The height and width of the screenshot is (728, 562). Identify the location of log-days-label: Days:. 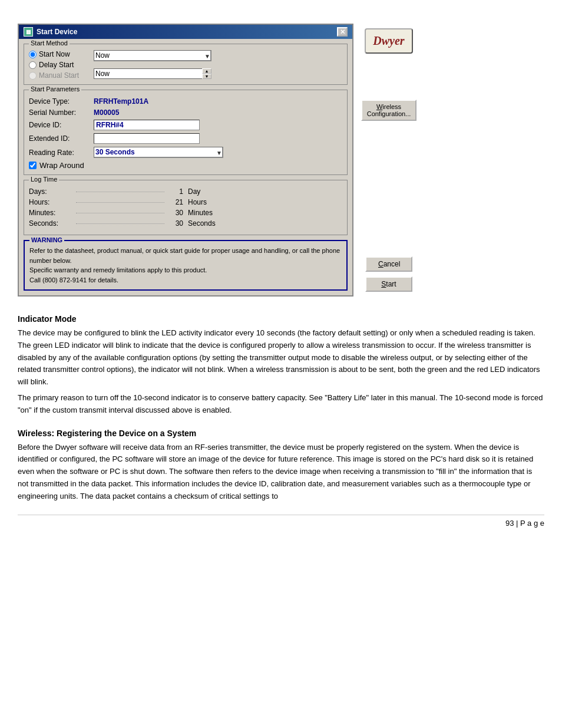
(52, 192).